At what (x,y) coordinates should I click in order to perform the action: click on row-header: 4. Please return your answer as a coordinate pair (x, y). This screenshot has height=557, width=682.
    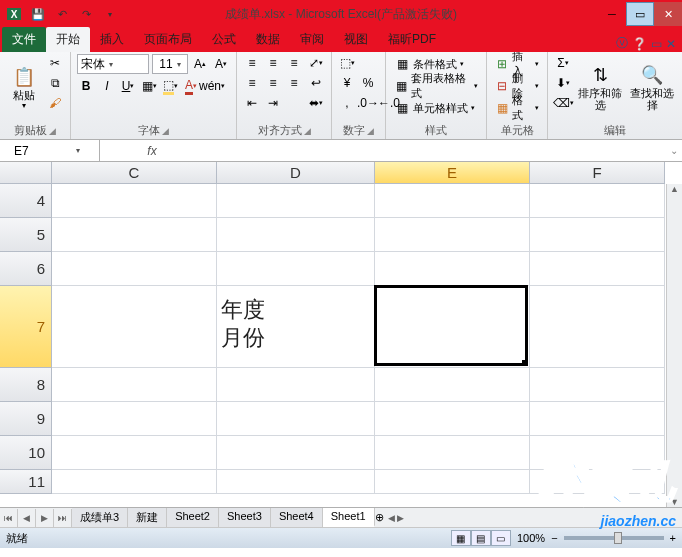
    Looking at the image, I should click on (26, 201).